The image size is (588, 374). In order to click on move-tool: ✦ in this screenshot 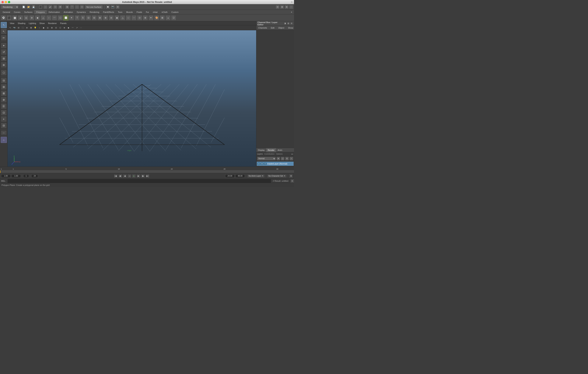, I will do `click(4, 45)`.